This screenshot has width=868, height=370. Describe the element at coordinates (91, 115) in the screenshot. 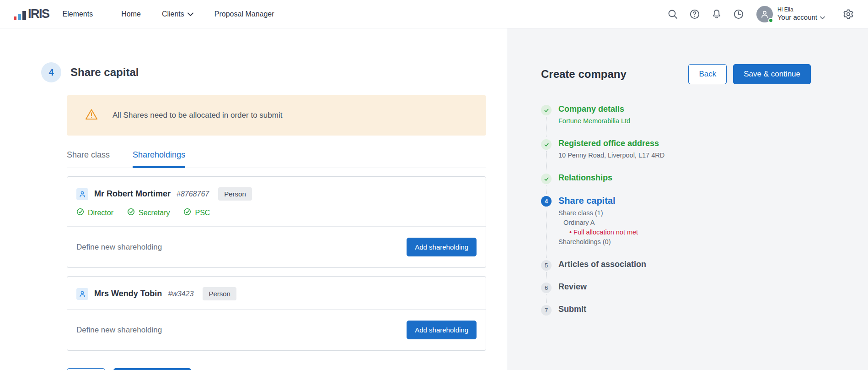

I see `warning-triangle-icon` at that location.